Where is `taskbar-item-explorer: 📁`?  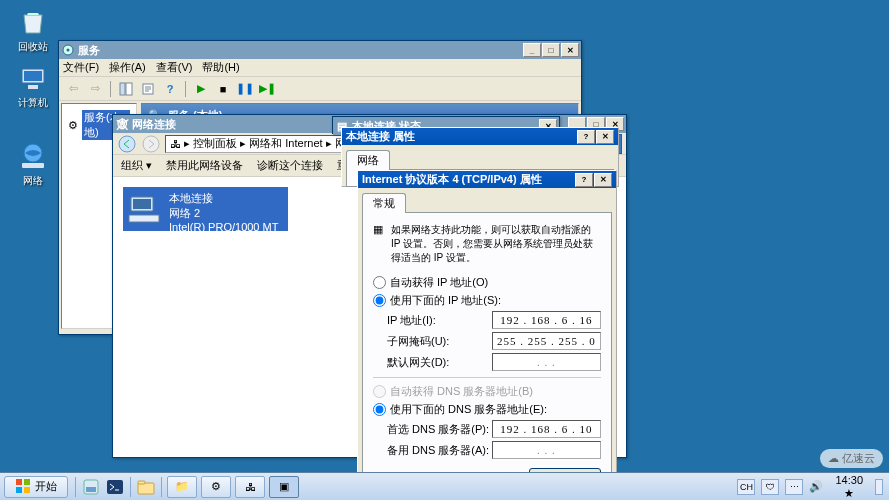 taskbar-item-explorer: 📁 is located at coordinates (182, 487).